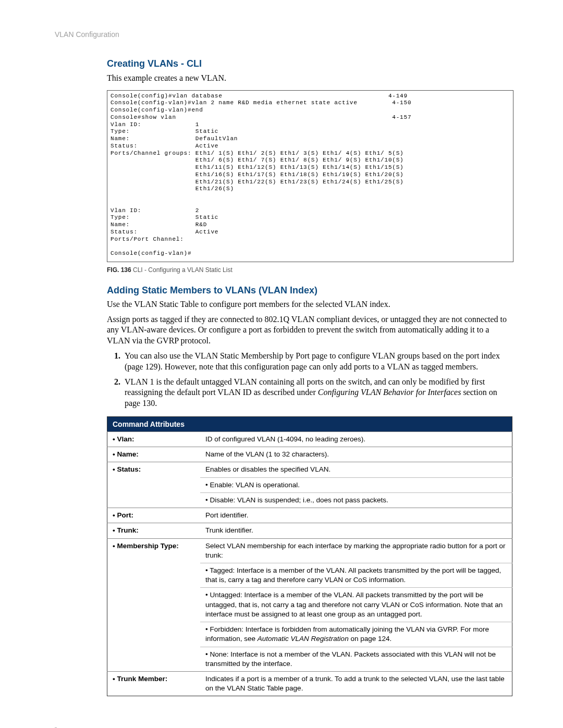 This screenshot has height=728, width=563. I want to click on attr-label: • Trunk Member:, so click(154, 684).